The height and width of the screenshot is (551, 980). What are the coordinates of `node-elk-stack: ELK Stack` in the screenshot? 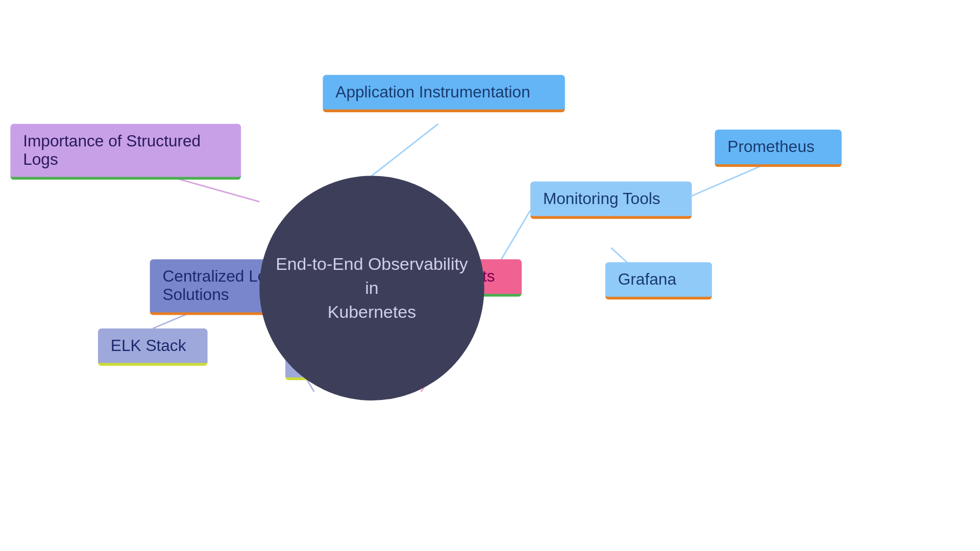 It's located at (153, 347).